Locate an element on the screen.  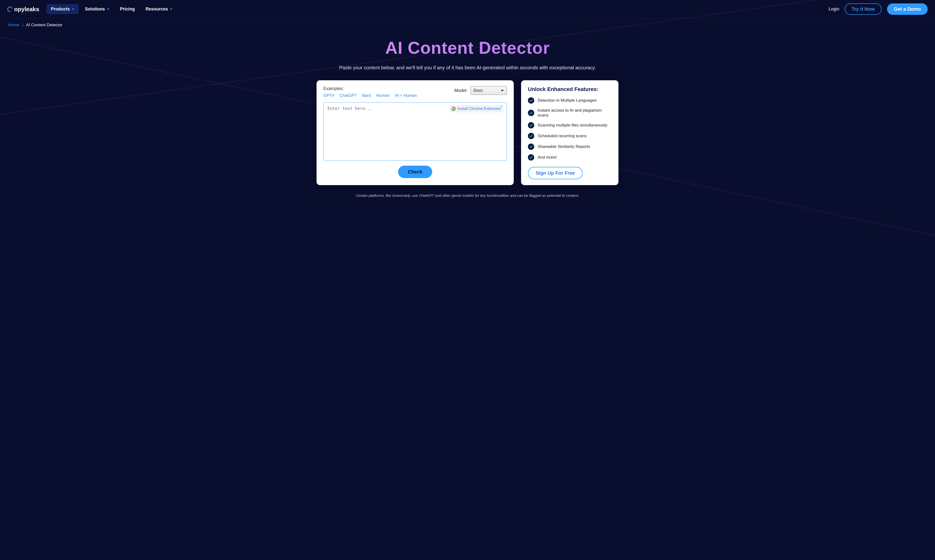
model-select-value: Basic is located at coordinates (478, 91).